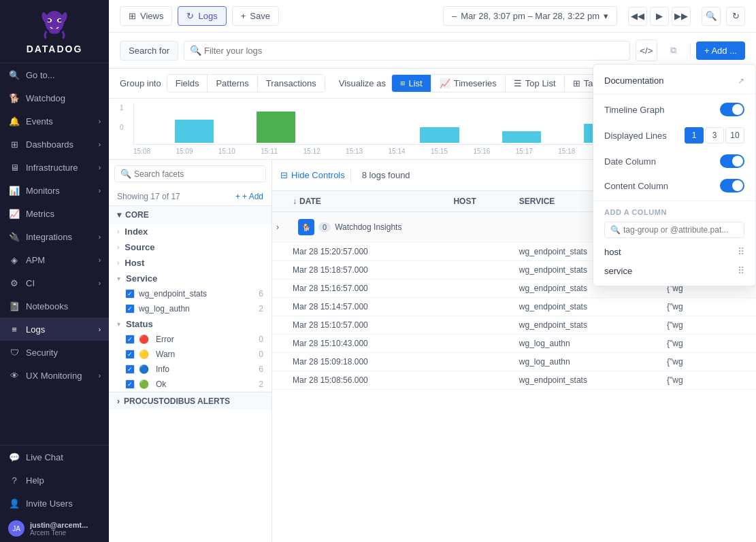  I want to click on save-button: + Save, so click(256, 16).